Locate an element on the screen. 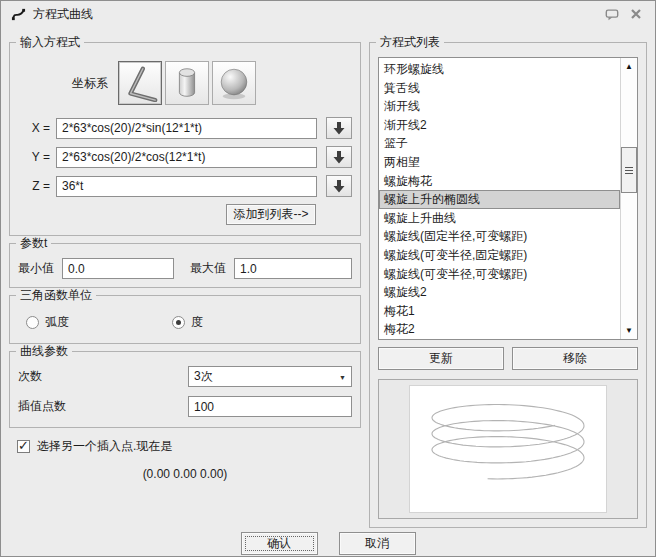  group-title: 方程式列表 is located at coordinates (410, 42).